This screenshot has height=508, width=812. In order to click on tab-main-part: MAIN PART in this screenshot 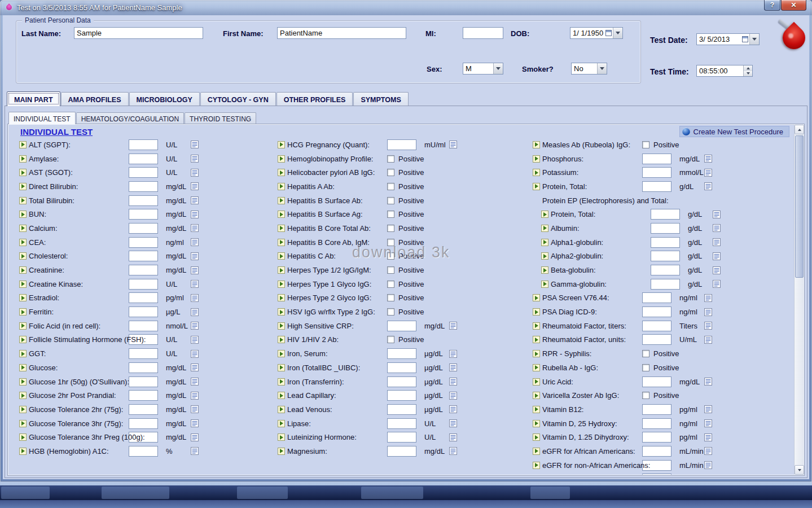, I will do `click(34, 99)`.